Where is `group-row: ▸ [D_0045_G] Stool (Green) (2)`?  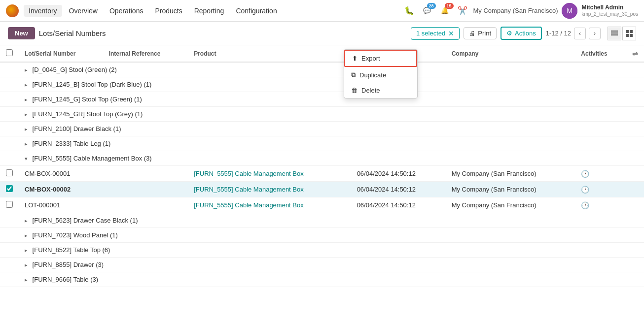
group-row: ▸ [D_0045_G] Stool (Green) (2) is located at coordinates (322, 70).